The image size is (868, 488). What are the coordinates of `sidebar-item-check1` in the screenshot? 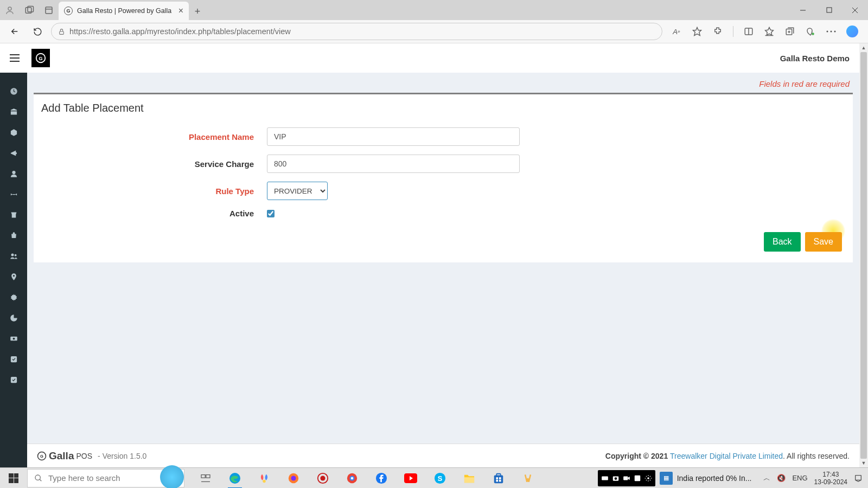 It's located at (14, 359).